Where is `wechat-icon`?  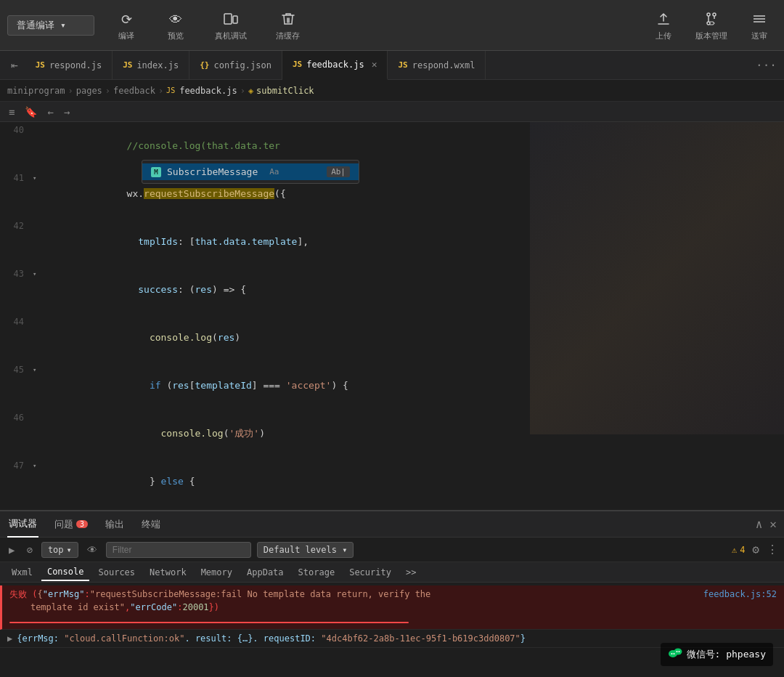
wechat-icon is located at coordinates (675, 654).